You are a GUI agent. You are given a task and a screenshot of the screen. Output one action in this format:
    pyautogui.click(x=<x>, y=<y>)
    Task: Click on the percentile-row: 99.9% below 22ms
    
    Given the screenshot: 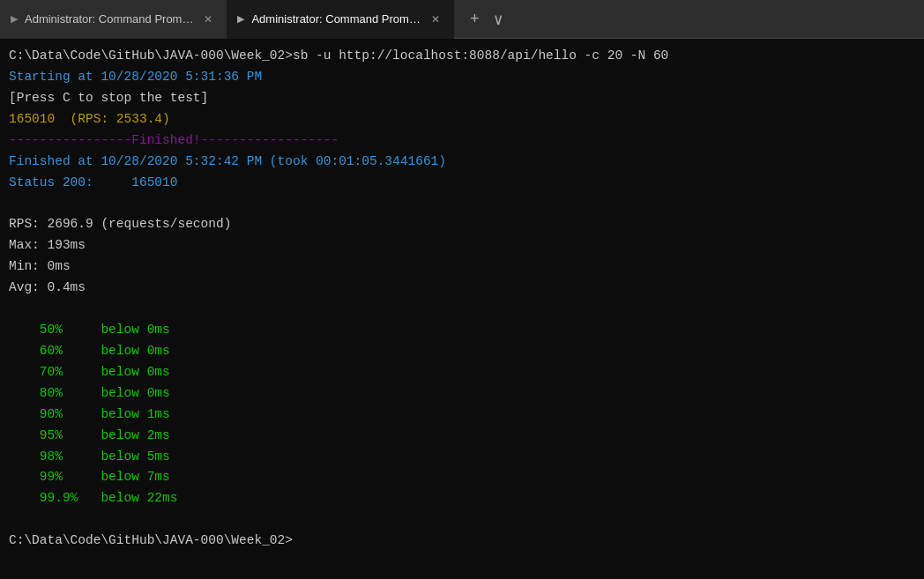 What is the action you would take?
    pyautogui.click(x=462, y=499)
    